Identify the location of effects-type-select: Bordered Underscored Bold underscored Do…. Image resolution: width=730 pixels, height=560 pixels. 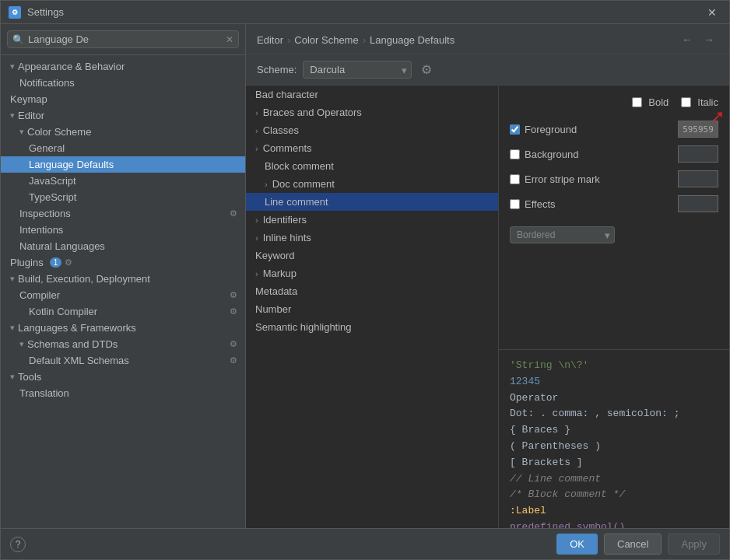
(562, 235).